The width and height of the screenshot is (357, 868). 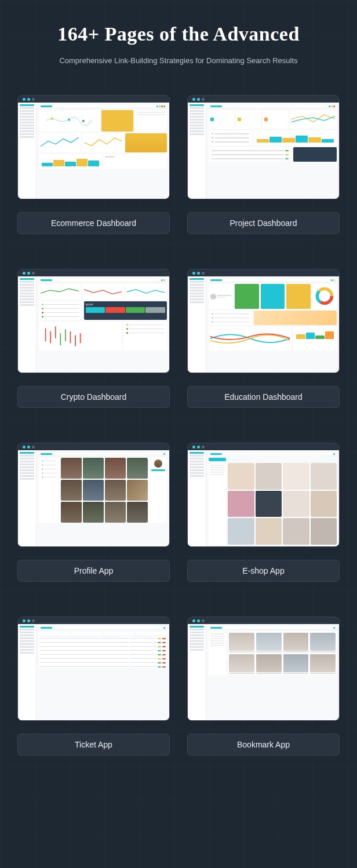 What do you see at coordinates (94, 512) in the screenshot?
I see `card-profile: Profile App` at bounding box center [94, 512].